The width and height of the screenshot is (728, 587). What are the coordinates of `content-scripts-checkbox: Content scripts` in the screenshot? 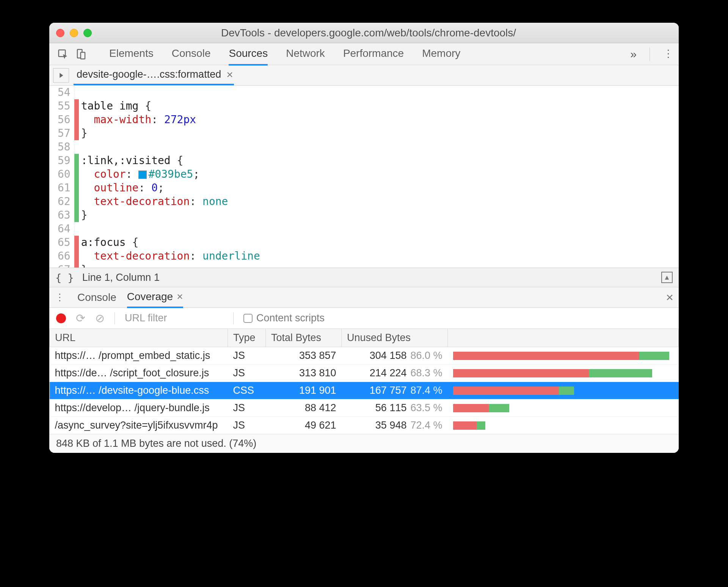 It's located at (284, 318).